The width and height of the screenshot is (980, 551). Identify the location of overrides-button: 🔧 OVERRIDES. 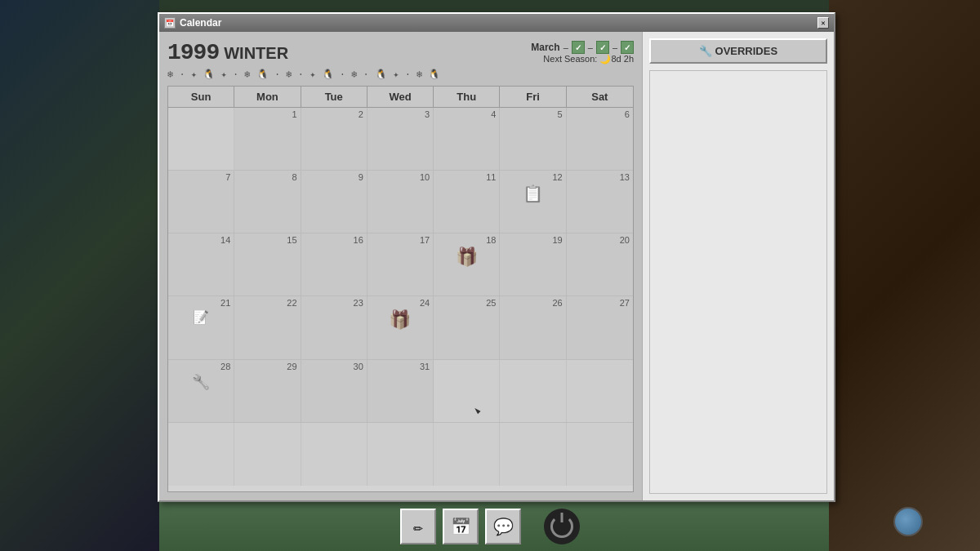
(738, 51).